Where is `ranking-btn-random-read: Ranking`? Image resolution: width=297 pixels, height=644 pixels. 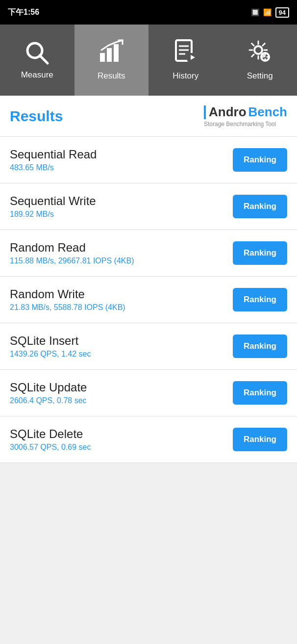
ranking-btn-random-read: Ranking is located at coordinates (260, 253).